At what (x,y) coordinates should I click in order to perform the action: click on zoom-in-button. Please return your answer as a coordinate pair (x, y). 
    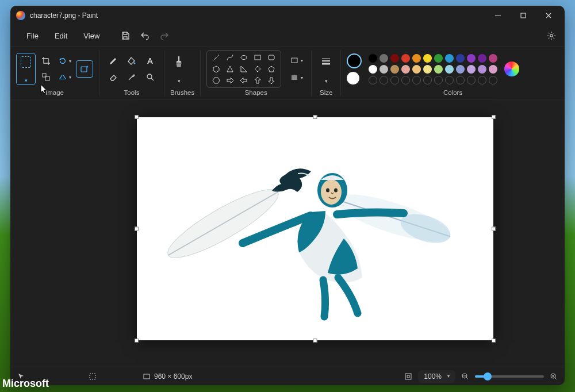
    Looking at the image, I should click on (554, 376).